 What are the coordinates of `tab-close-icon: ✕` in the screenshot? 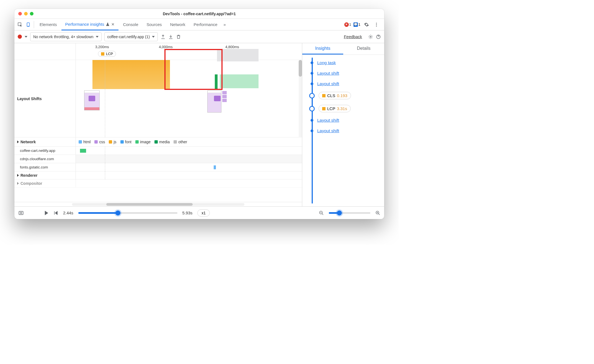 It's located at (113, 24).